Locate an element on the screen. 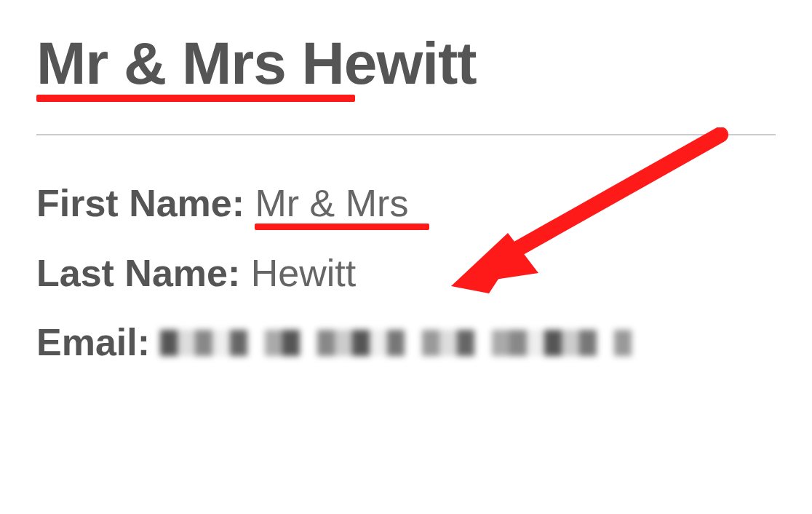 The width and height of the screenshot is (812, 514). last-name-label: Last Name: is located at coordinates (138, 273).